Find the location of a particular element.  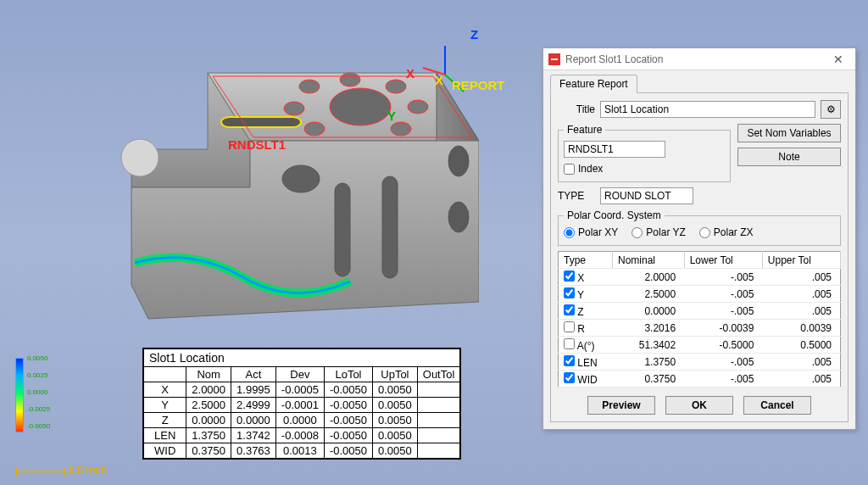

table-row: X2.00001.9995-0.0005-0.00500.0050 is located at coordinates (302, 390).